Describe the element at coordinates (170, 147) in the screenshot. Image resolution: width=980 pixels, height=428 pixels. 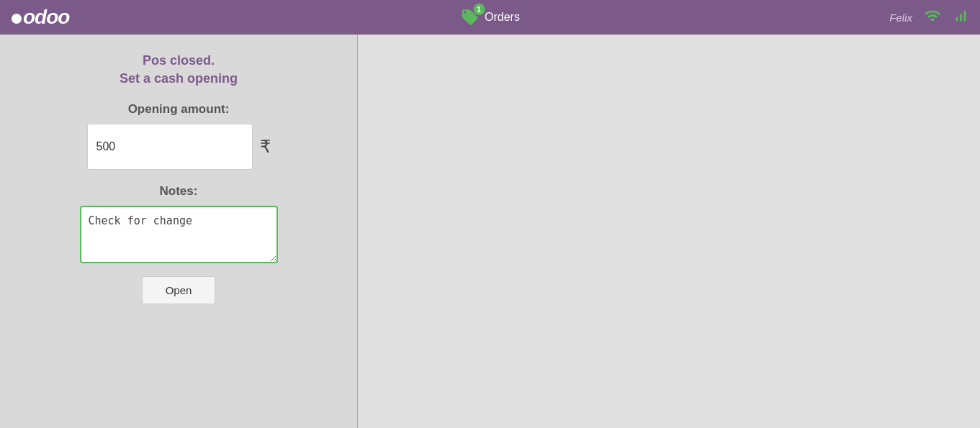
I see `opening-amount-input` at that location.